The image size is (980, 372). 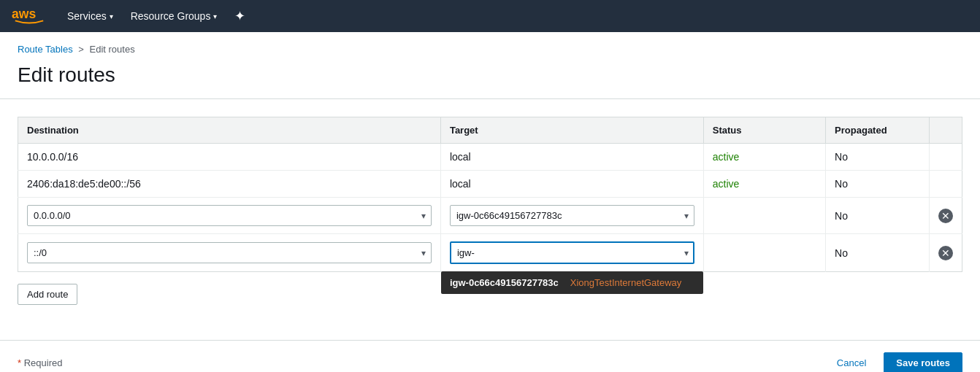 What do you see at coordinates (490, 356) in the screenshot?
I see `footer: * Required Cancel Save routes` at bounding box center [490, 356].